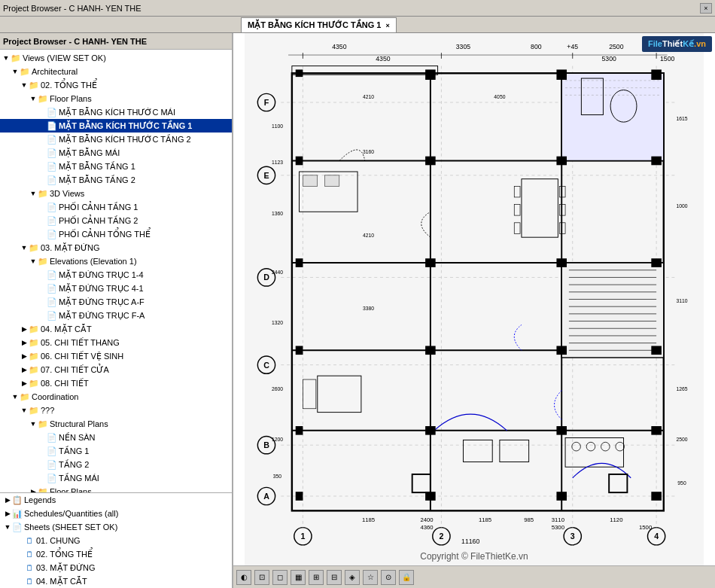 The height and width of the screenshot is (588, 715). Describe the element at coordinates (116, 383) in the screenshot. I see `tree-item-08-chi-tiet: ▶📁08. CHI TIẾT` at that location.